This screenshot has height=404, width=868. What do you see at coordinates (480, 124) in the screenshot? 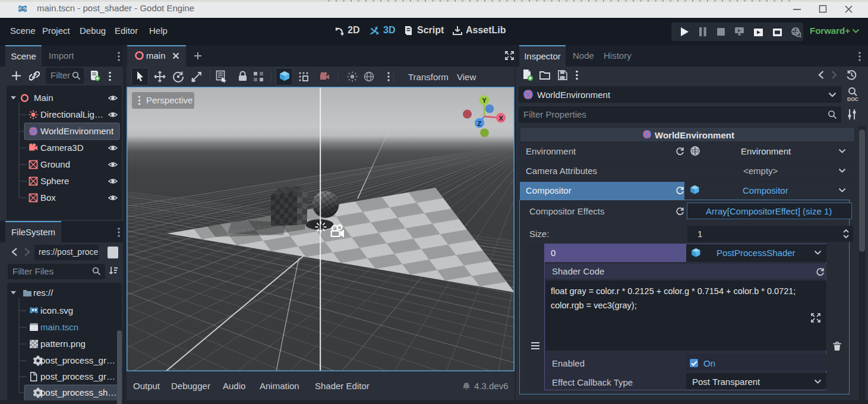
I see `svg-text: Z` at bounding box center [480, 124].